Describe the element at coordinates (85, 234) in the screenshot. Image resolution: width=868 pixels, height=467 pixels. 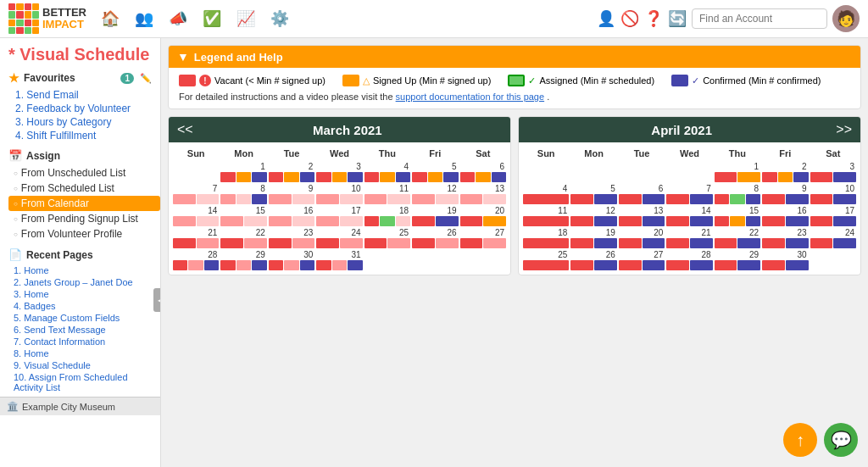
I see `assign-item-volunteer-profile: ○ From Volunteer Profile` at that location.